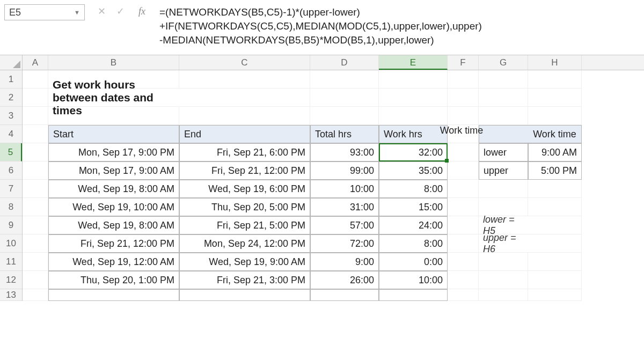  I want to click on cell-start: Wed, Sep 19, 10:00 AM, so click(114, 207).